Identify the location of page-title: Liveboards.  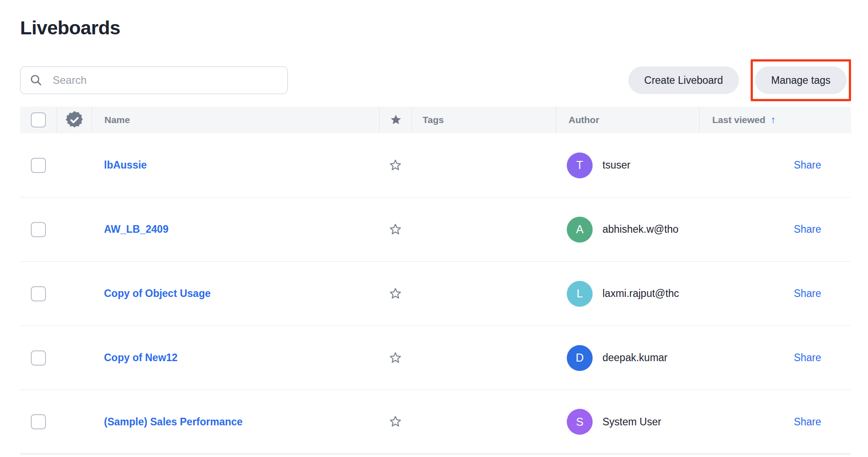
(436, 28).